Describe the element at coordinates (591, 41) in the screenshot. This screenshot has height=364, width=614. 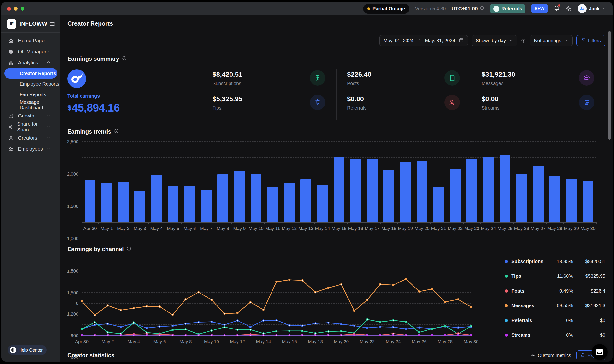
I see `filters-button: Filters` at that location.